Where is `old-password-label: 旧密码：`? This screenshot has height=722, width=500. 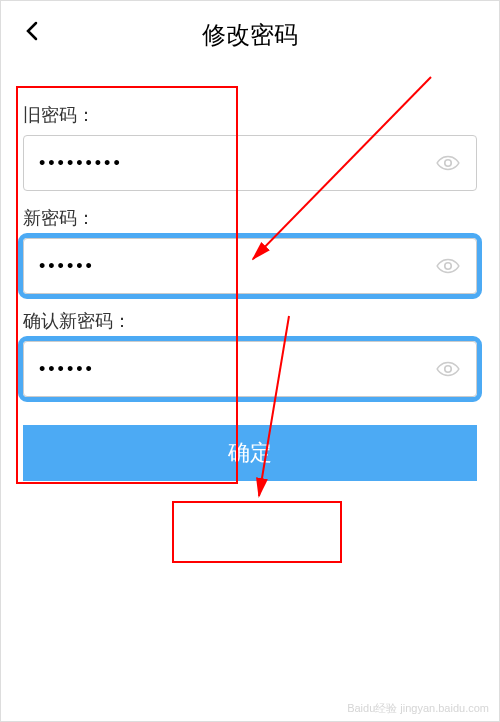 old-password-label: 旧密码： is located at coordinates (250, 115).